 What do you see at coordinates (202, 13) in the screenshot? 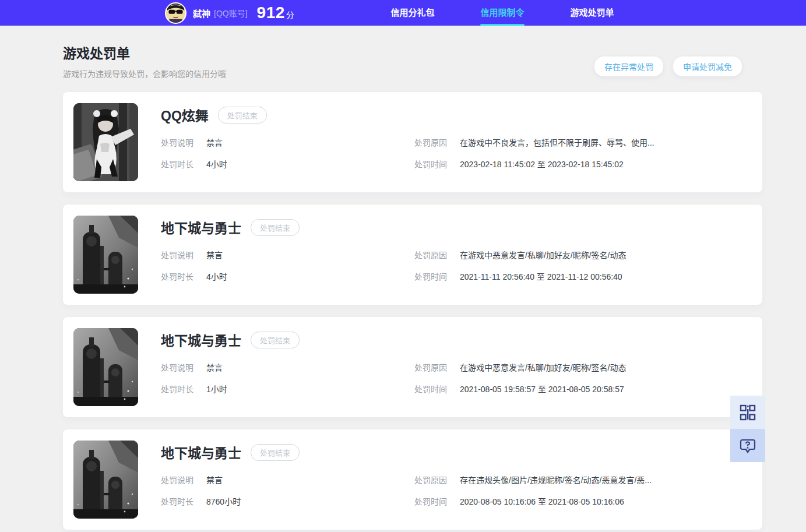
I see `user-name: 弑神` at bounding box center [202, 13].